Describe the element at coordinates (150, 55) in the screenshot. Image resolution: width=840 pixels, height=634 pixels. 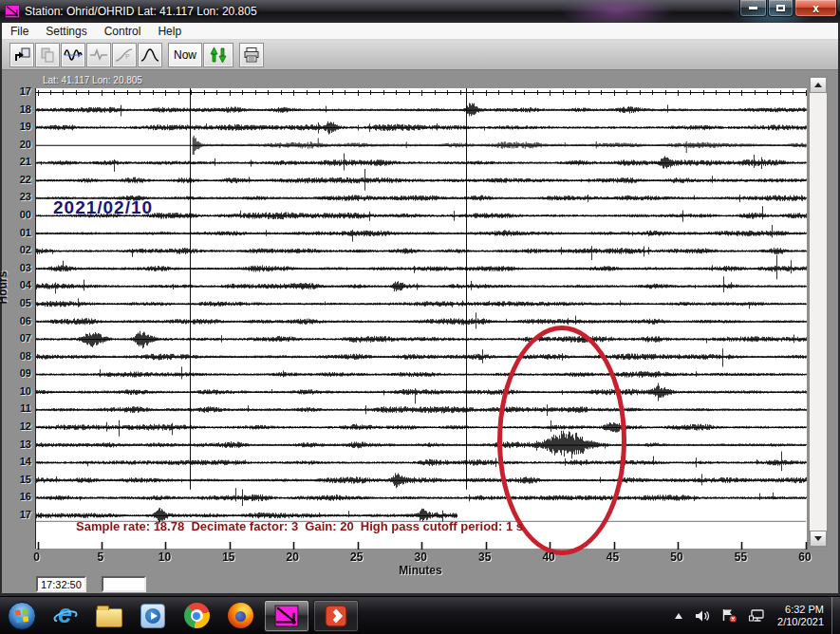
I see `spectrum-bell-icon` at that location.